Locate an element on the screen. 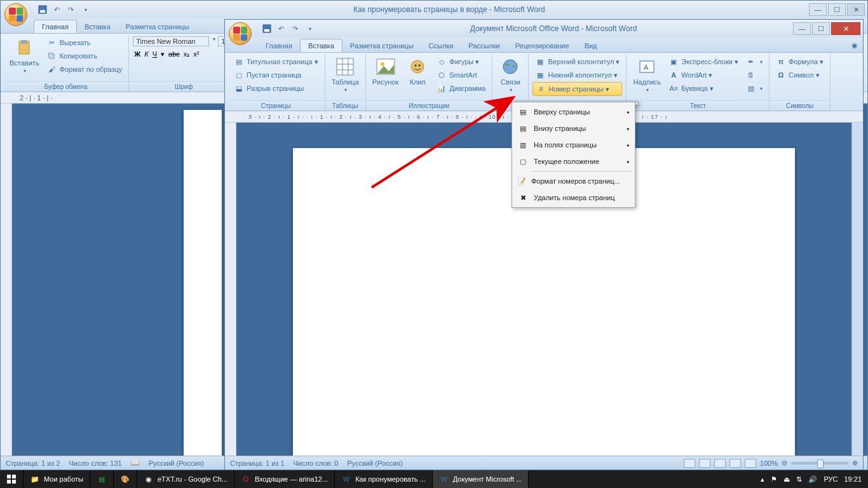  copy-button: ⿻Копировать is located at coordinates (85, 56).